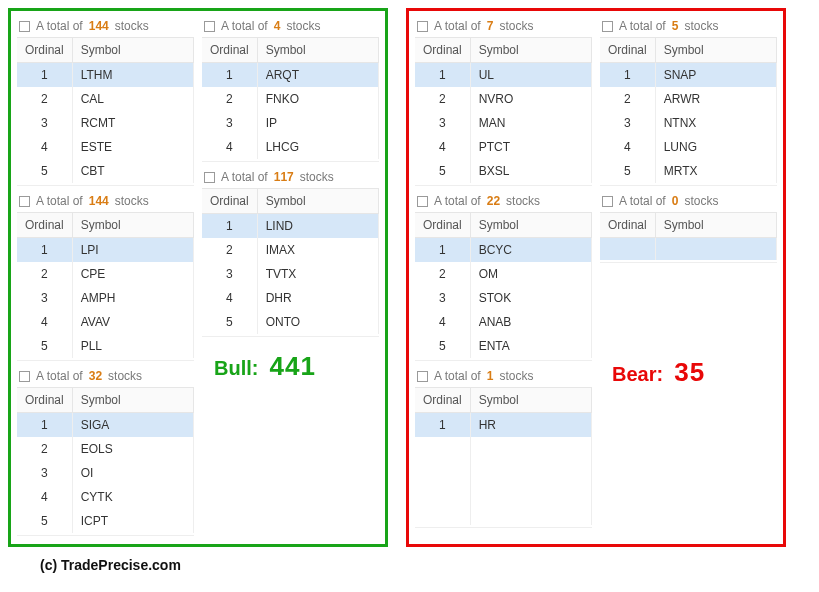  What do you see at coordinates (106, 449) in the screenshot?
I see `table-row: 2EOLS` at bounding box center [106, 449].